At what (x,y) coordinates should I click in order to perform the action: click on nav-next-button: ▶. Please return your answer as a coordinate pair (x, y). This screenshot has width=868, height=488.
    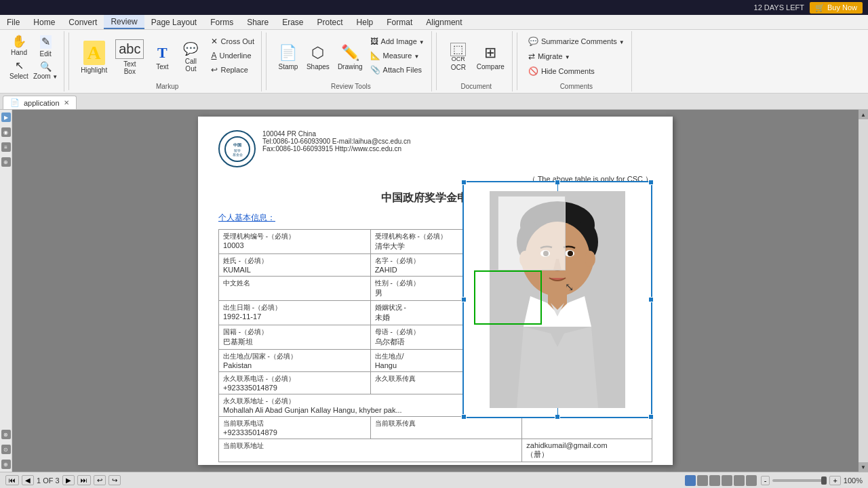
    Looking at the image, I should click on (68, 480).